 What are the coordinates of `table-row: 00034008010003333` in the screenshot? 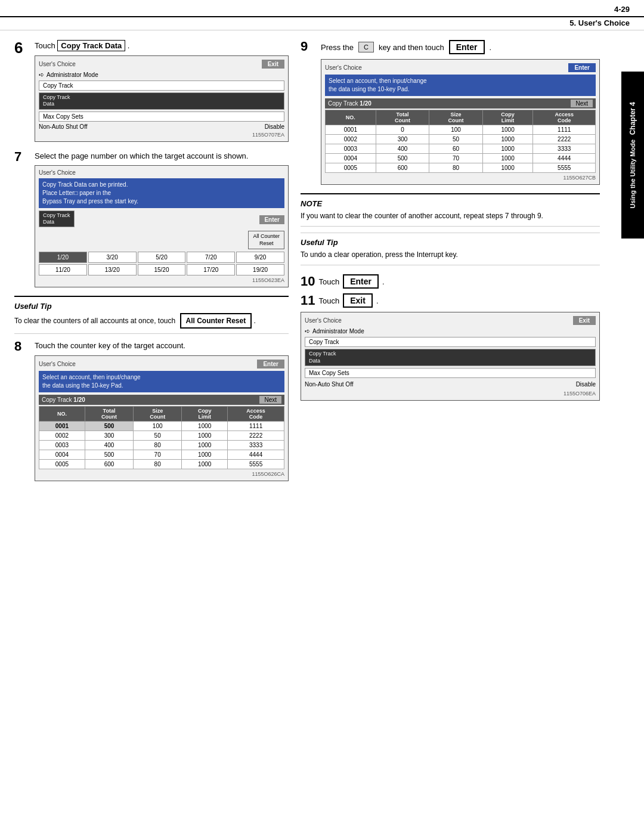 It's located at (162, 445).